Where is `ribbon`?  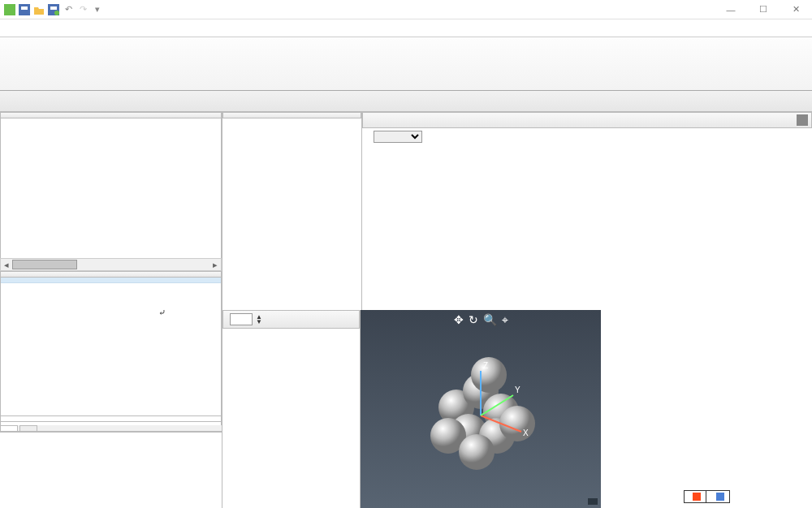
ribbon is located at coordinates (406, 64).